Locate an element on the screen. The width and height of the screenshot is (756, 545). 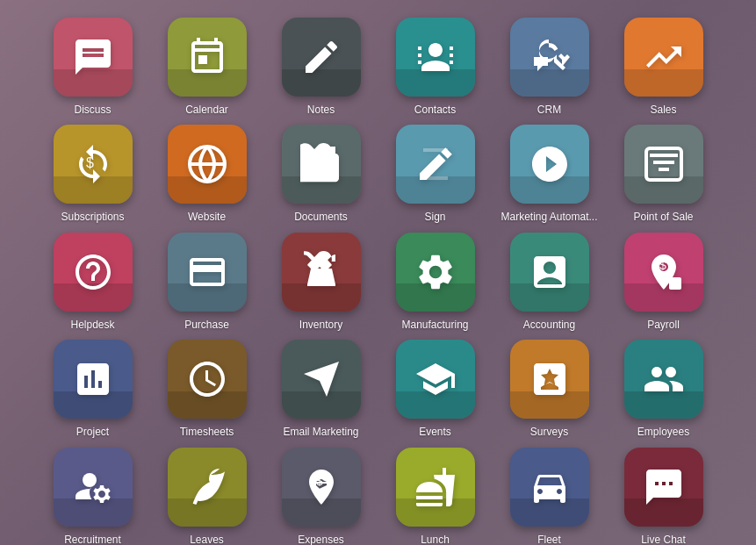
app-label-pos: Point of Sale is located at coordinates (663, 217).